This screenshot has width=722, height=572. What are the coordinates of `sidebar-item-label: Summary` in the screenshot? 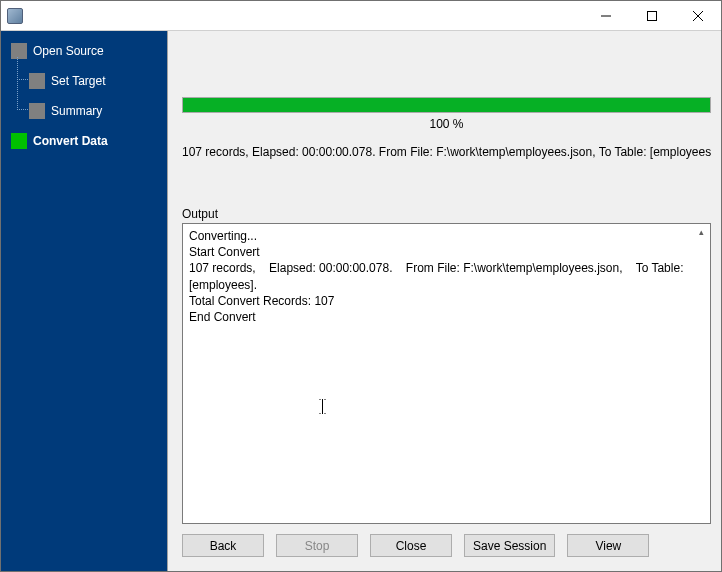 It's located at (76, 111).